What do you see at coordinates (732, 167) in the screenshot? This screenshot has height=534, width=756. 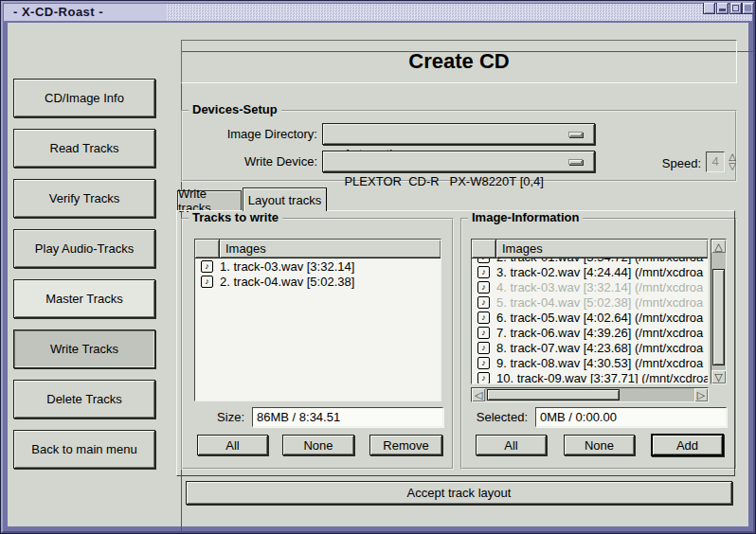 I see `spin-down-icon: ▽` at bounding box center [732, 167].